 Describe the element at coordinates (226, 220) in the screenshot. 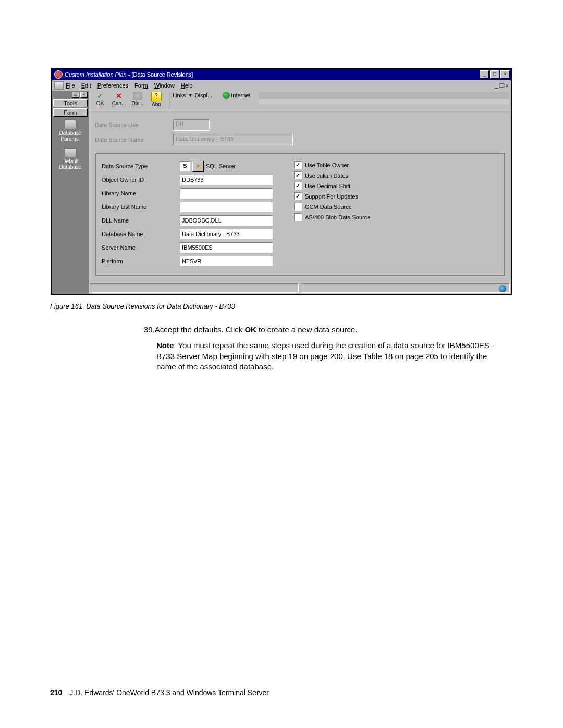

I see `dll-name-input` at that location.